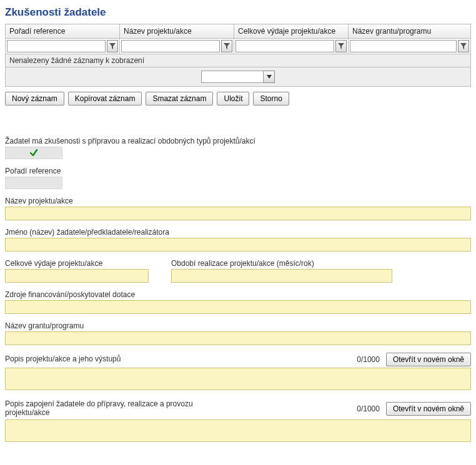 This screenshot has height=465, width=476. What do you see at coordinates (269, 77) in the screenshot?
I see `chevron-down-icon` at bounding box center [269, 77].